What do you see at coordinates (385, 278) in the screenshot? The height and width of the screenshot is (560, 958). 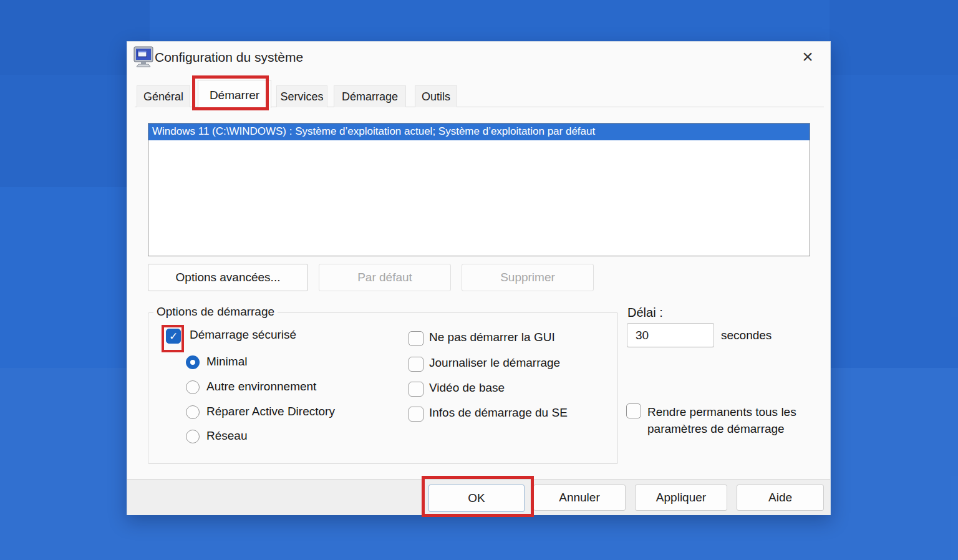 I see `set-default-button: Par défaut` at bounding box center [385, 278].